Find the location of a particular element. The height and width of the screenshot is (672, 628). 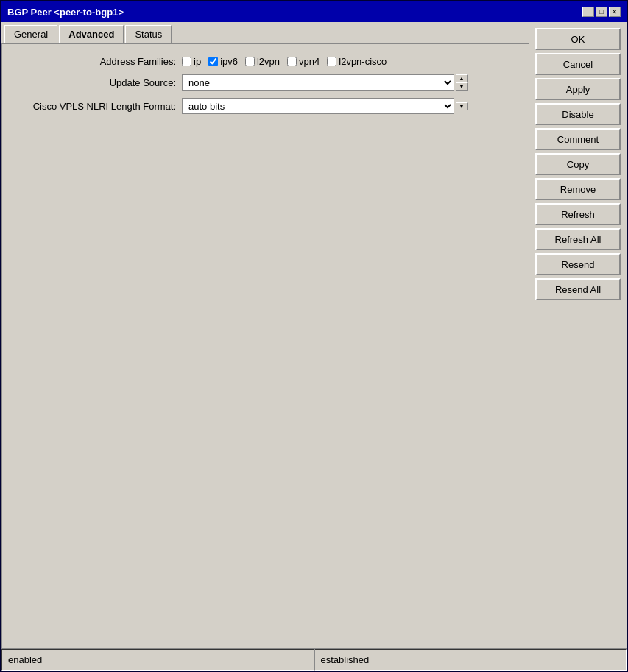

window-title: BGP Peer <peer-to-bgp1> is located at coordinates (66, 12).